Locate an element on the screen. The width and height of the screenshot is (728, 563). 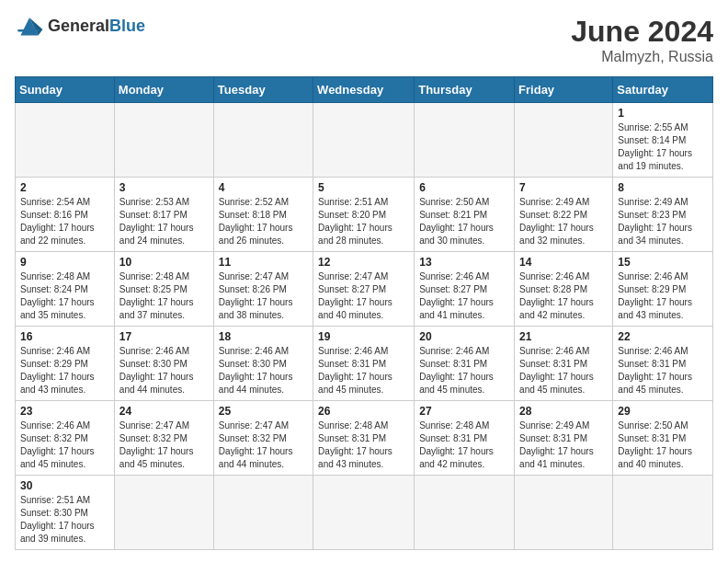
calendar-day-cell: 9Sunrise: 2:48 AM Sunset: 8:24 PM Daylig… is located at coordinates (65, 289).